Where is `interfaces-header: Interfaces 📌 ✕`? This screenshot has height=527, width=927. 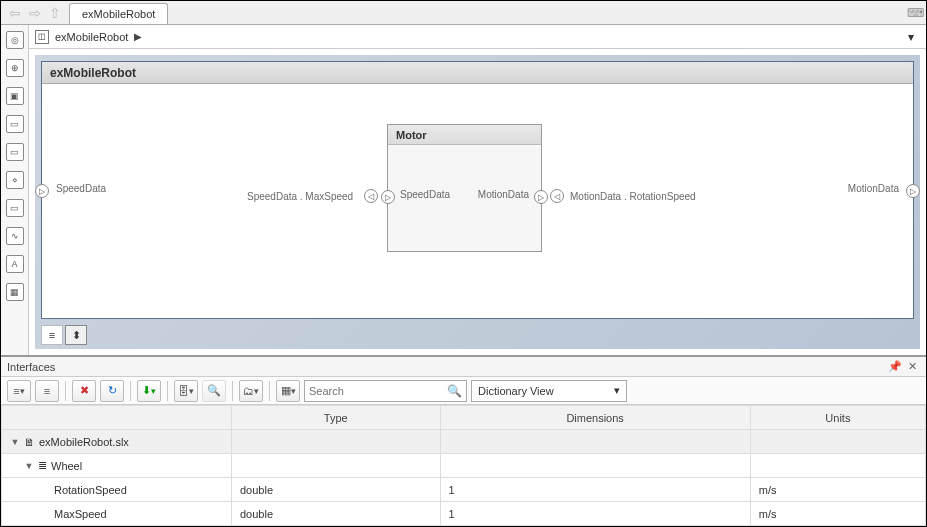 interfaces-header: Interfaces 📌 ✕ is located at coordinates (464, 367).